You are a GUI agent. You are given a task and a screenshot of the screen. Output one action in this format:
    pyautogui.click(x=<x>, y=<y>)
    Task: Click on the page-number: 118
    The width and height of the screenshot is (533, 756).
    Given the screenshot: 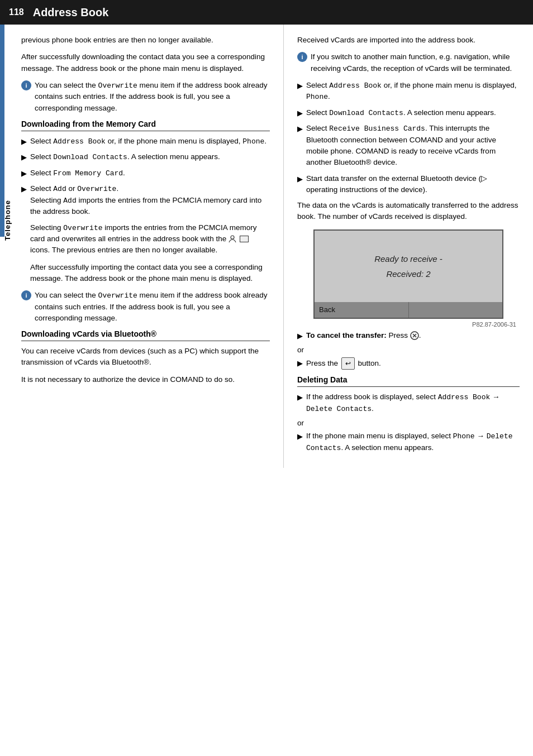 What is the action you would take?
    pyautogui.click(x=17, y=12)
    